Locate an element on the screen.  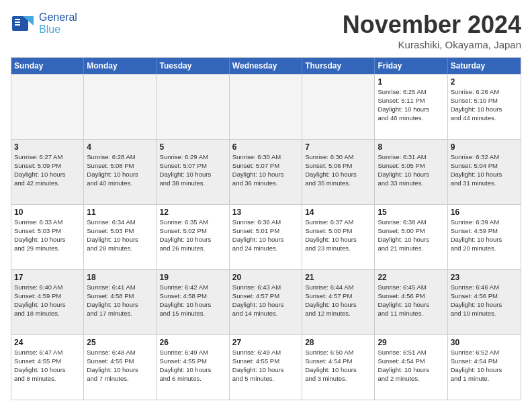
day-info: Sunrise: 6:34 AM Sunset: 5:03 PM Dayligh… is located at coordinates (113, 235).